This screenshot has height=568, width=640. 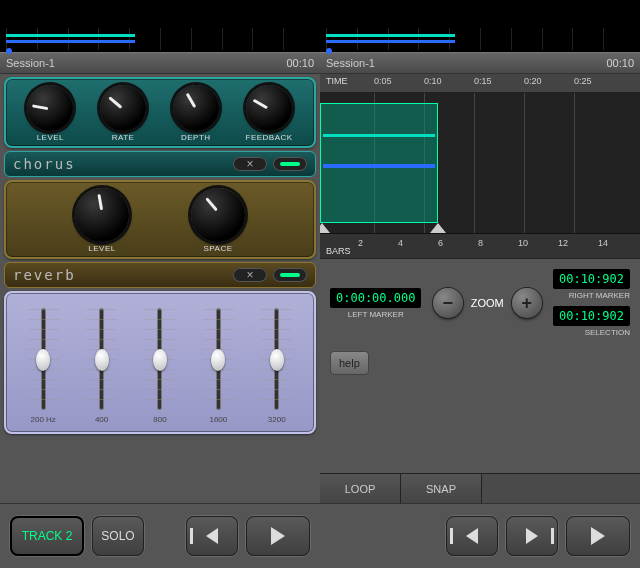 I want to click on skip-start-button, so click(x=472, y=536).